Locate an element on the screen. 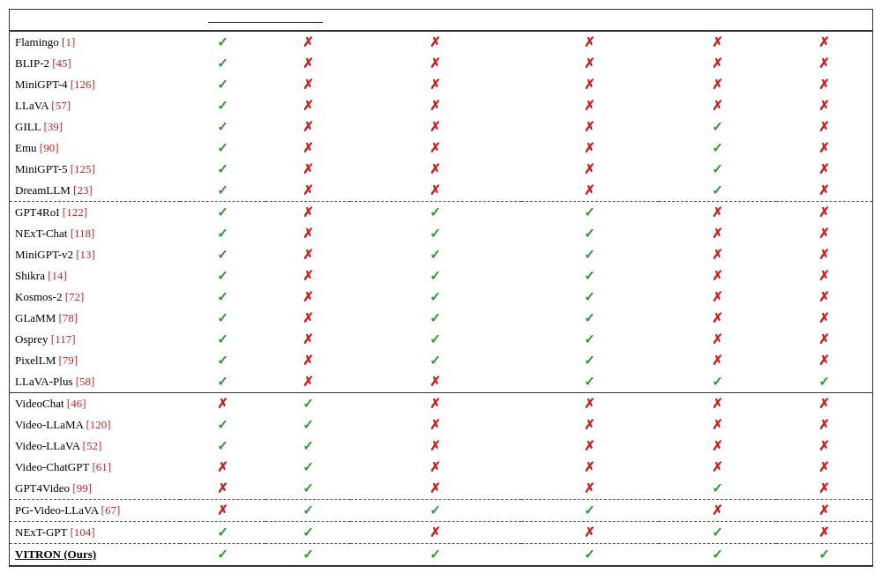 The width and height of the screenshot is (882, 588). model-label: LLaVA is located at coordinates (32, 106).